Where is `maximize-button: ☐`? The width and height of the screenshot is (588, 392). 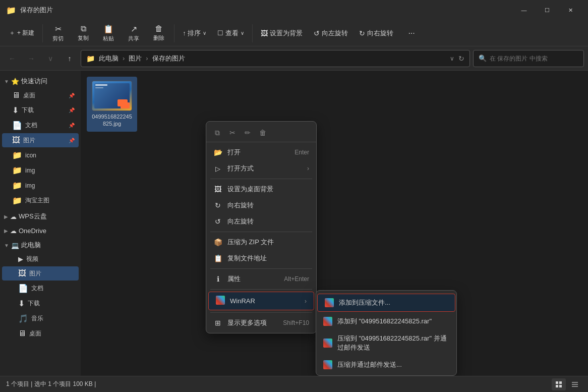 maximize-button: ☐ is located at coordinates (547, 10).